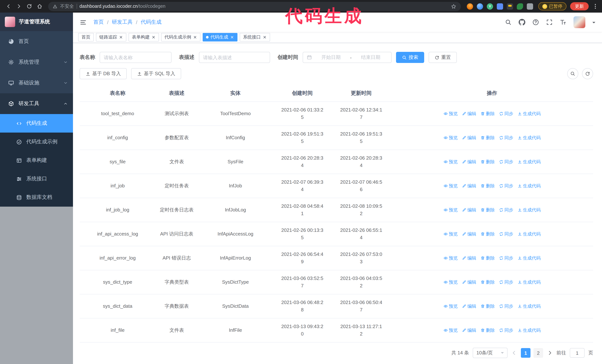  I want to click on breadcrumb-item: 研发工具, so click(122, 22).